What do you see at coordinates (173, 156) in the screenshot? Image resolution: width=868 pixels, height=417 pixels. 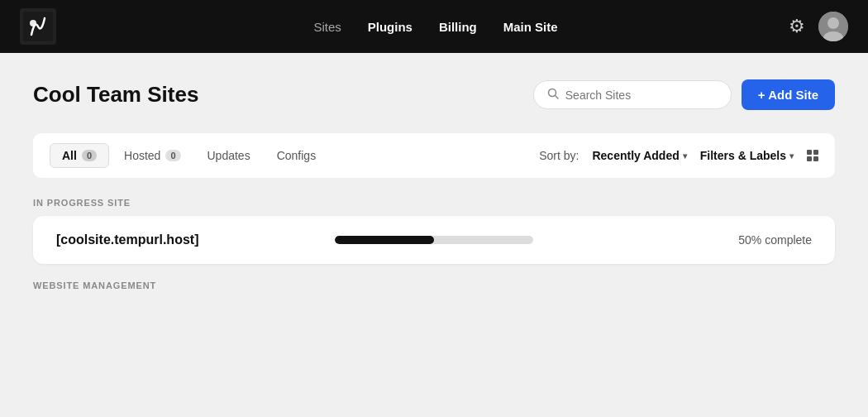 I see `tab-hosted-badge: 0` at bounding box center [173, 156].